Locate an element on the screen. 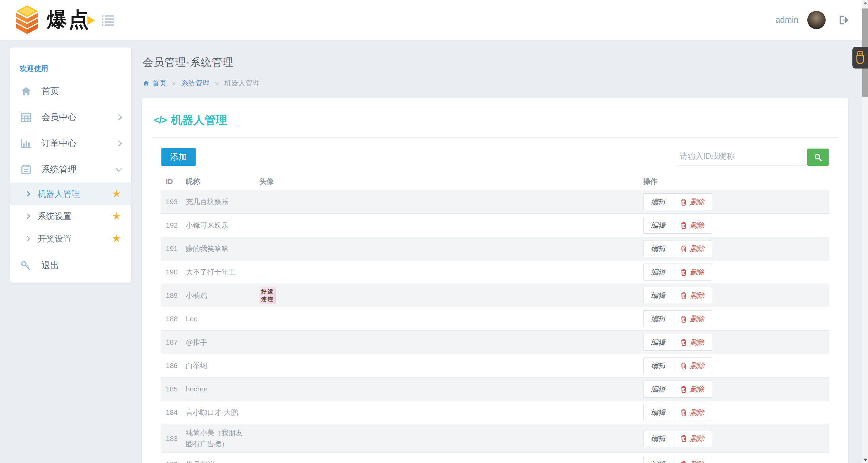  cell-id: 184 is located at coordinates (174, 412).